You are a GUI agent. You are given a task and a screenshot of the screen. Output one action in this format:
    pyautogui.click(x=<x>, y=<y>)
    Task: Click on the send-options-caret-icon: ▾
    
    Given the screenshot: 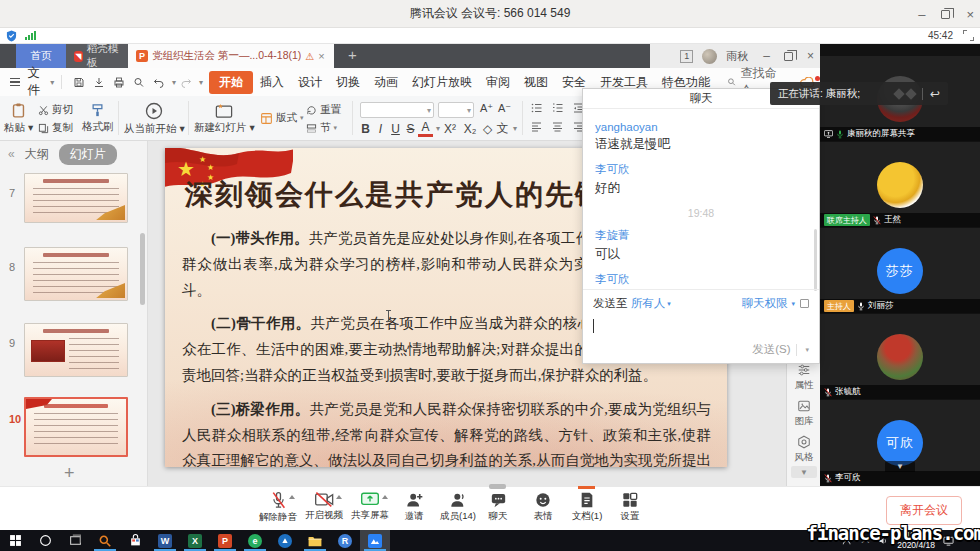 What is the action you would take?
    pyautogui.click(x=807, y=350)
    